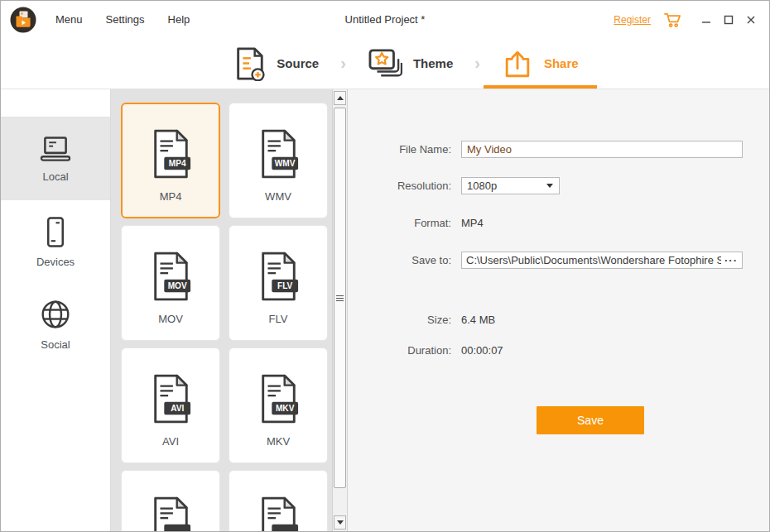  I want to click on step-theme: Theme, so click(411, 63).